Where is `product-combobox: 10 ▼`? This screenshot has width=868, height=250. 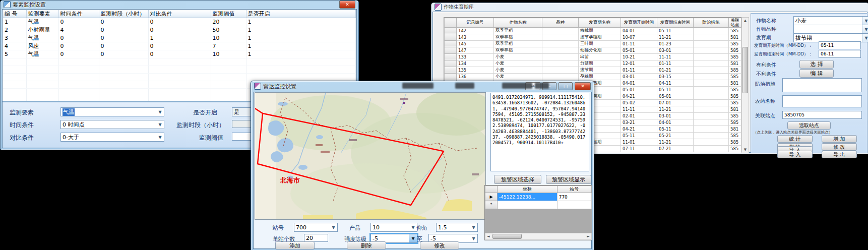
product-combobox: 10 ▼ is located at coordinates (394, 227).